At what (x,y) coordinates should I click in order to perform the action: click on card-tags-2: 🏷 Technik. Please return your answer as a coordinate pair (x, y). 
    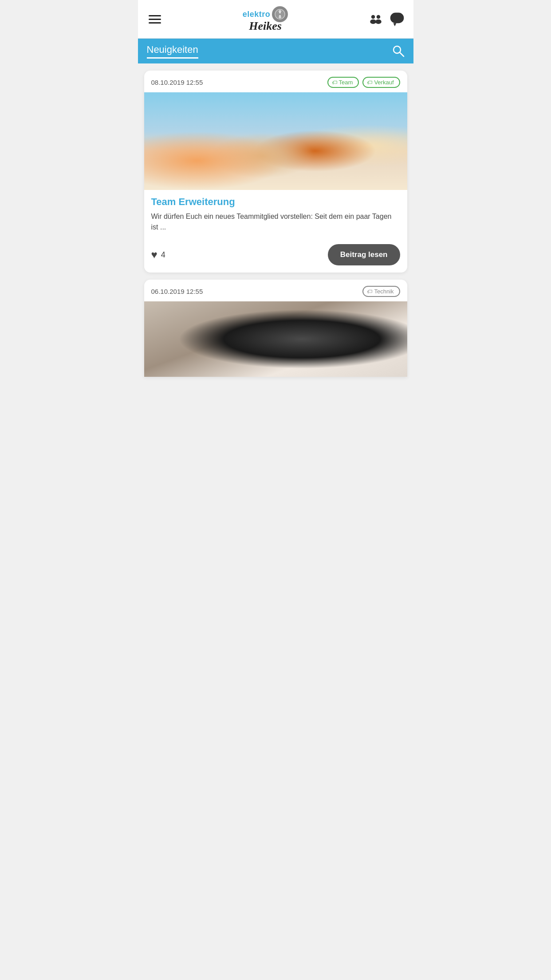
    Looking at the image, I should click on (381, 291).